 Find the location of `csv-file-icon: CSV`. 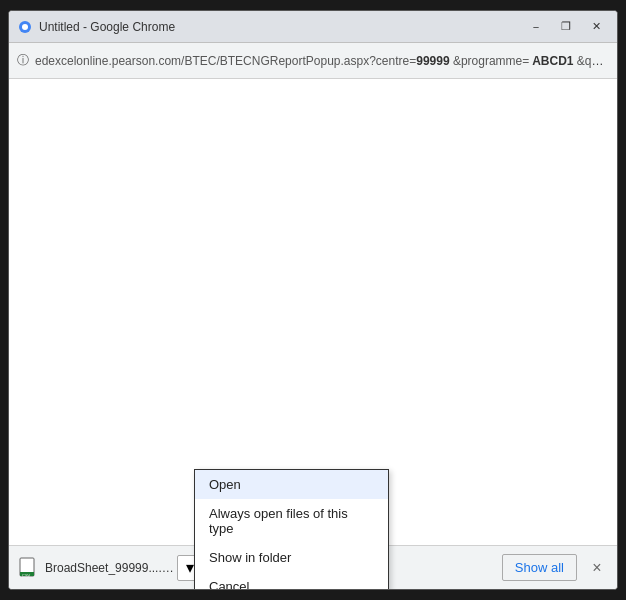

csv-file-icon: CSV is located at coordinates (29, 568).